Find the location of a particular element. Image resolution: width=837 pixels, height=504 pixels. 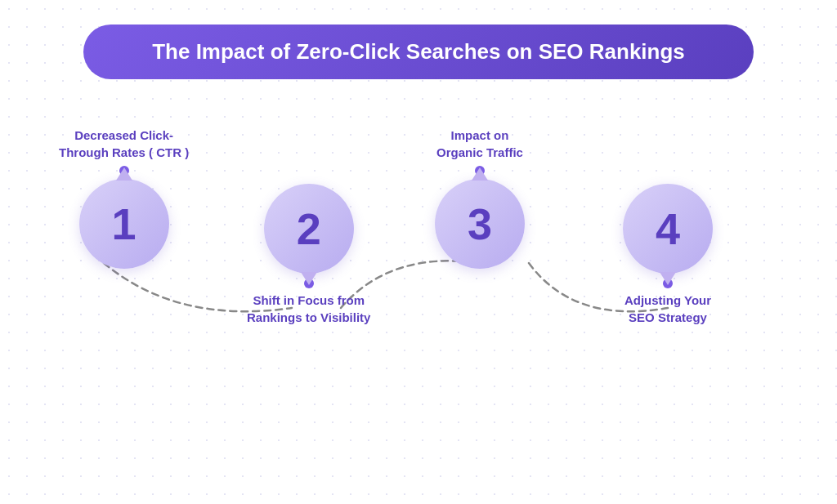

step-2-label: Shift in Focus from Rankings to Visibili… is located at coordinates (309, 309).